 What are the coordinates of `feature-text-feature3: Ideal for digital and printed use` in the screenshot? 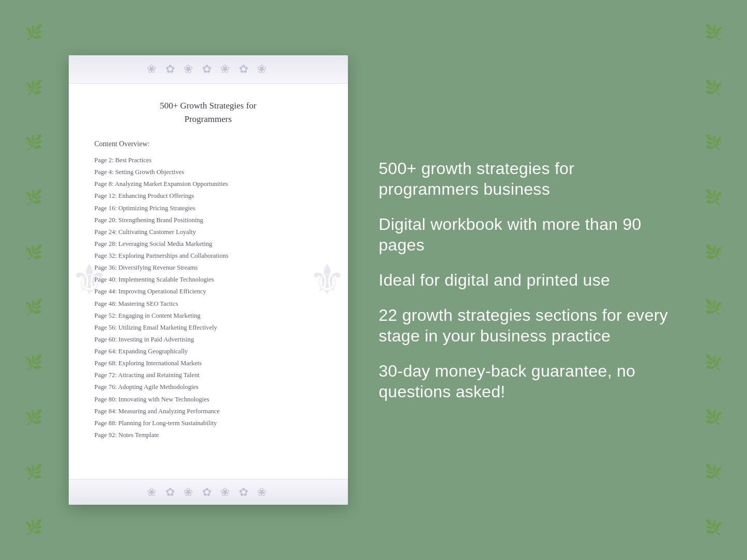 It's located at (529, 280).